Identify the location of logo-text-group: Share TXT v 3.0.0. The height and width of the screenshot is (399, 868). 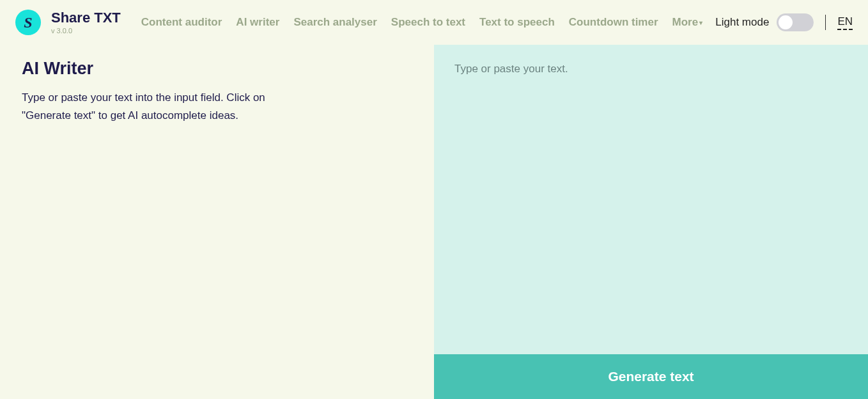
(86, 22).